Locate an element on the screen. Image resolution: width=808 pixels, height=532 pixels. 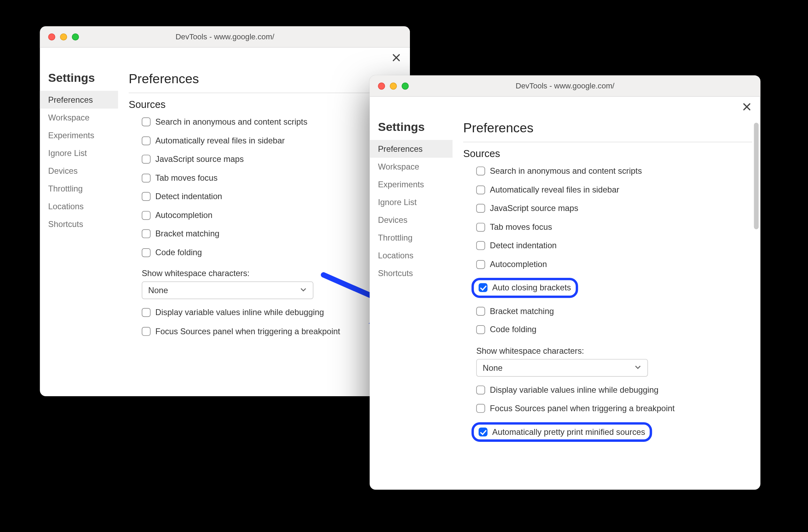
preference-option: Automatically pretty print minified sour… is located at coordinates (562, 432).